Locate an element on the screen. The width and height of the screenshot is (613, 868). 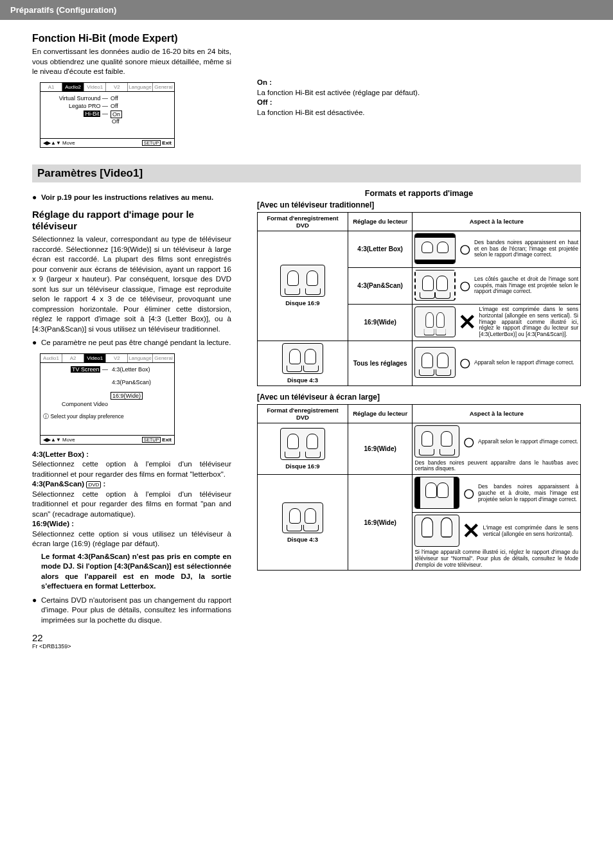
thumb-result-ok is located at coordinates (435, 362).